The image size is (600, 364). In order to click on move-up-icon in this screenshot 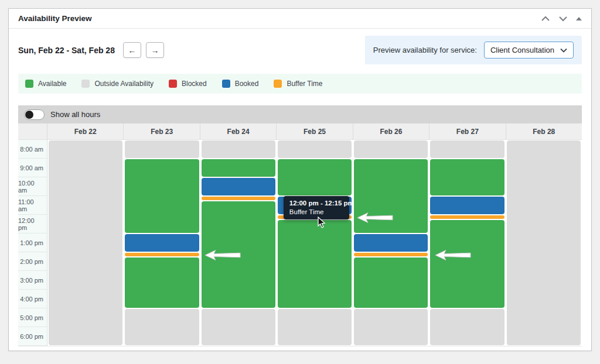, I will do `click(546, 19)`.